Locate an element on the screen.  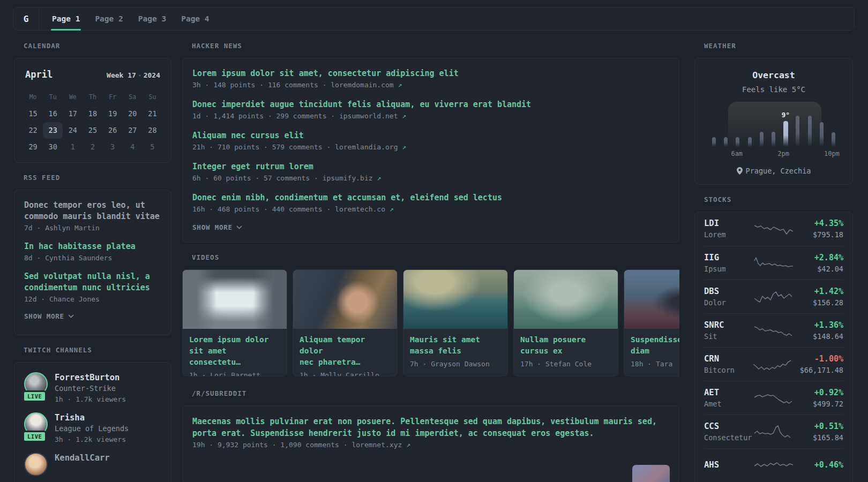
stock-symbol-link: IIG is located at coordinates (725, 258).